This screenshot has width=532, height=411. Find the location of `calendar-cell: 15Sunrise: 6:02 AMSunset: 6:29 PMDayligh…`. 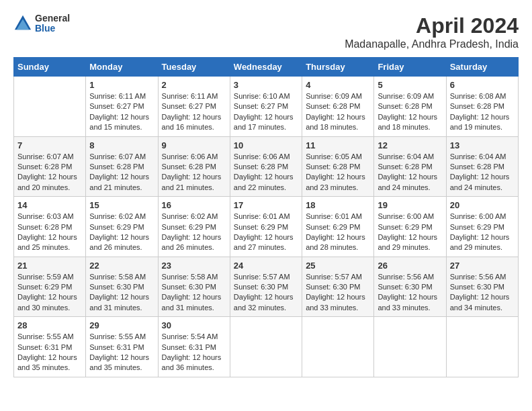

calendar-cell: 15Sunrise: 6:02 AMSunset: 6:29 PMDayligh… is located at coordinates (122, 227).